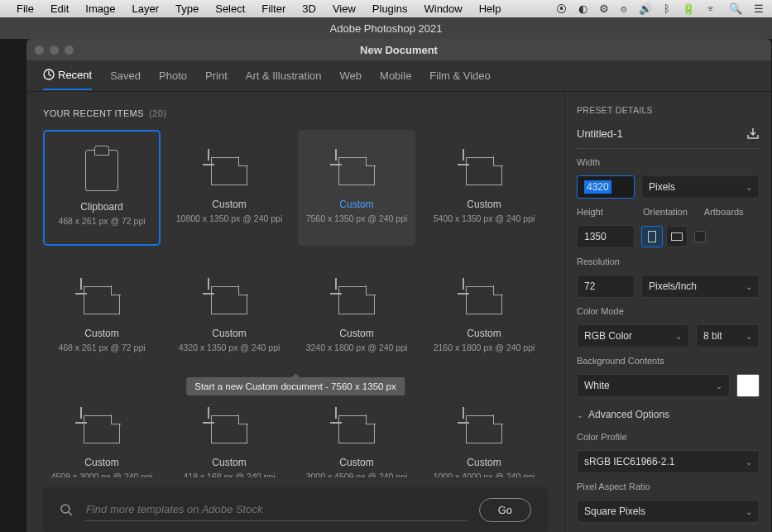  I want to click on bg-label: Background Contents, so click(669, 361).